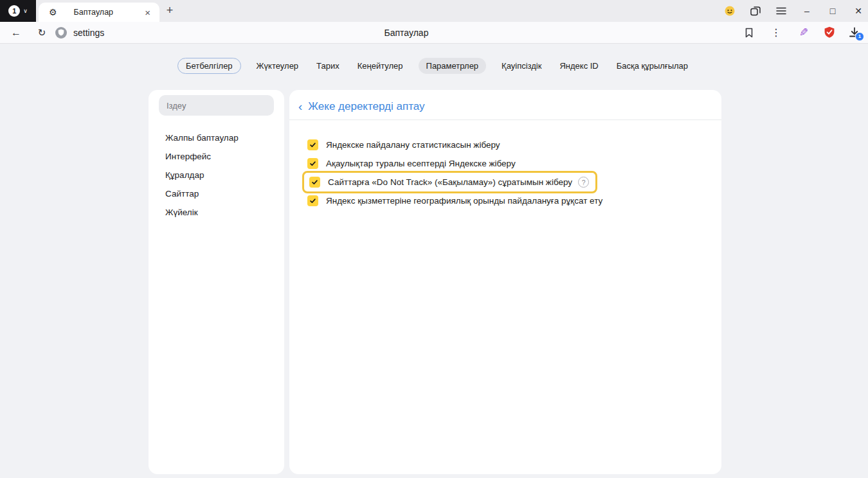  I want to click on browser-tab-settings: ⚙ Баптаулар ×, so click(99, 12).